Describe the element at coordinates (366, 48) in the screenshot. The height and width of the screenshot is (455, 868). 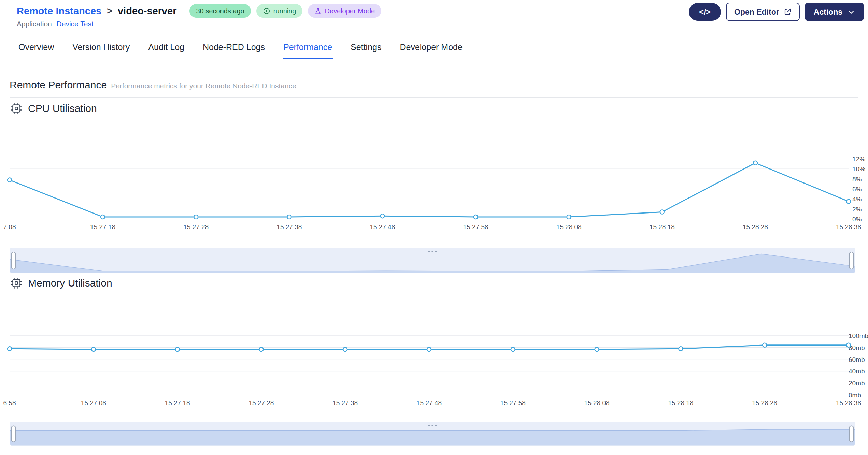
I see `tab-settings: Settings` at that location.